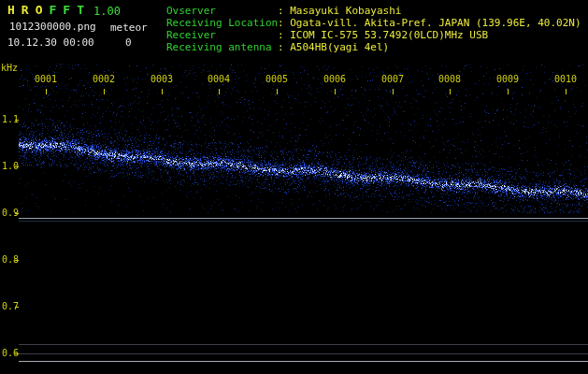 The width and height of the screenshot is (588, 374). I want to click on station-info-label: Receiving antenna, so click(222, 47).